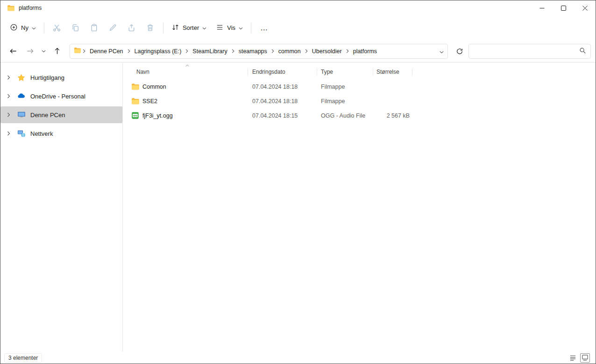 The width and height of the screenshot is (596, 364). Describe the element at coordinates (176, 28) in the screenshot. I see `sort-icon` at that location.